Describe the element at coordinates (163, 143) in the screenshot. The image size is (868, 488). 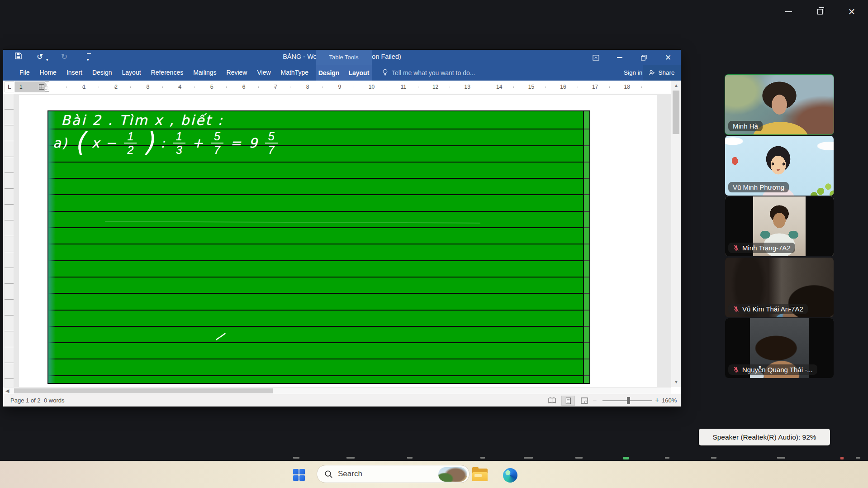
I see `equation-text: :` at that location.